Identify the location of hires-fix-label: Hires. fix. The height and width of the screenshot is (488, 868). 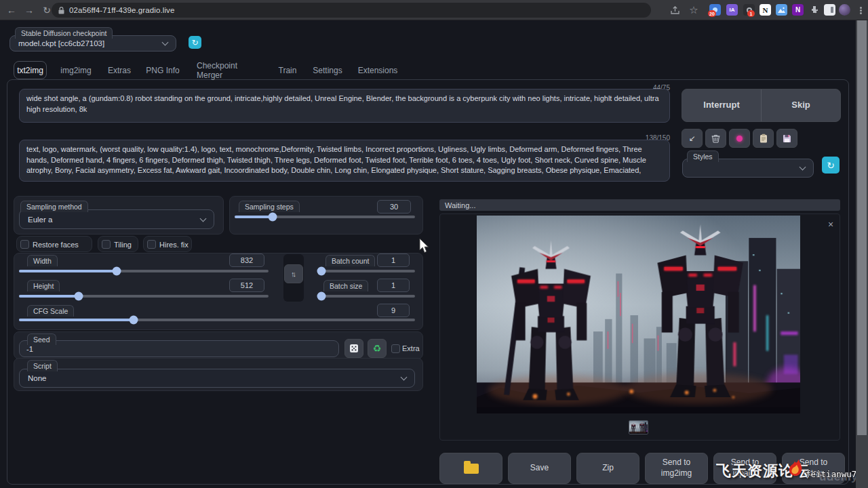
(174, 245).